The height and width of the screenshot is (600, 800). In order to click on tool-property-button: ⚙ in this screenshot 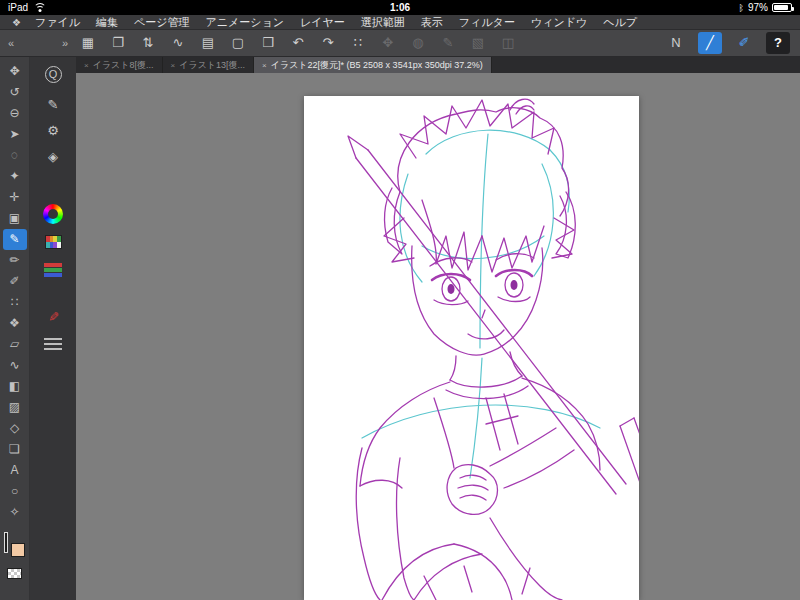, I will do `click(53, 130)`.